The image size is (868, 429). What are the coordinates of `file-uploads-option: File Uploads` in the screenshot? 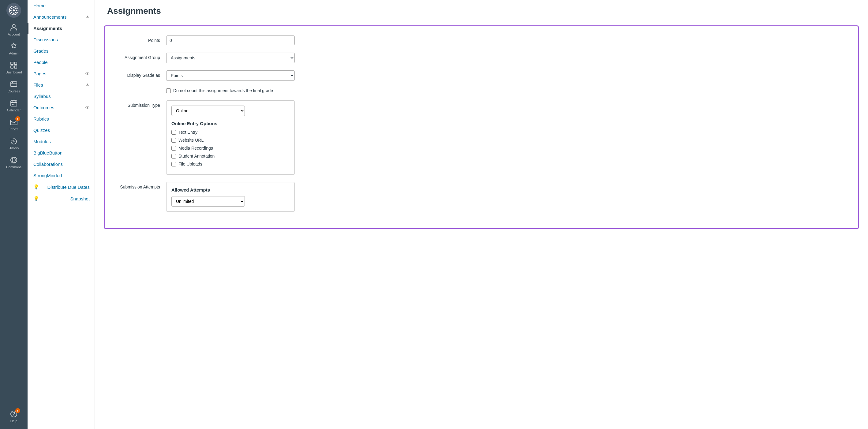 It's located at (230, 164).